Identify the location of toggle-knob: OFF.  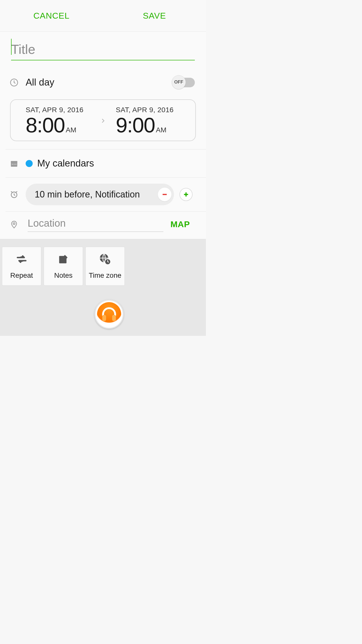
(179, 82).